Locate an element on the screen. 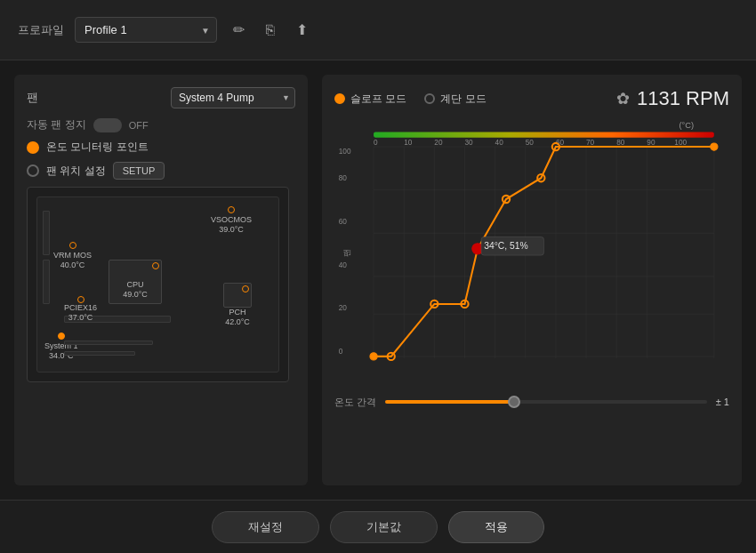  auto-stop-row: 자동 팬 정지 OFF is located at coordinates (161, 124).